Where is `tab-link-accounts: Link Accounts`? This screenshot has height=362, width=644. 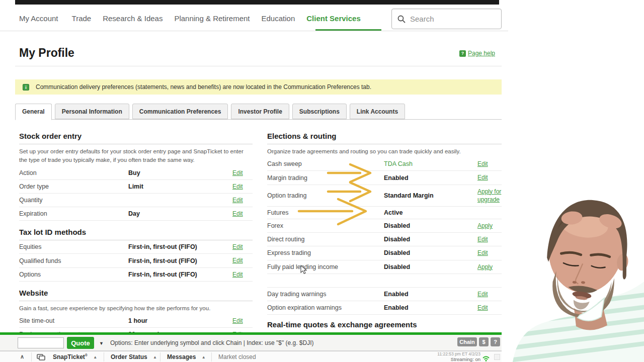 tab-link-accounts: Link Accounts is located at coordinates (377, 112).